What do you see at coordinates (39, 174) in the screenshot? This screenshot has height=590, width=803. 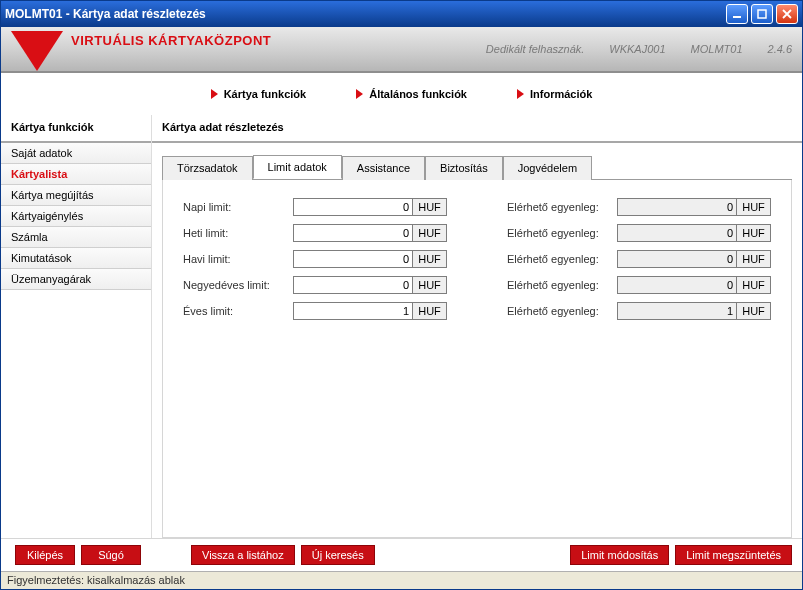 I see `sidebar-item-label: Kártyalista` at bounding box center [39, 174].